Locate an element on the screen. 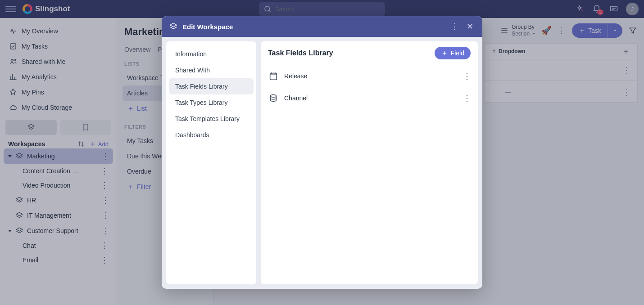 The height and width of the screenshot is (305, 644). side-information: Information is located at coordinates (211, 54).